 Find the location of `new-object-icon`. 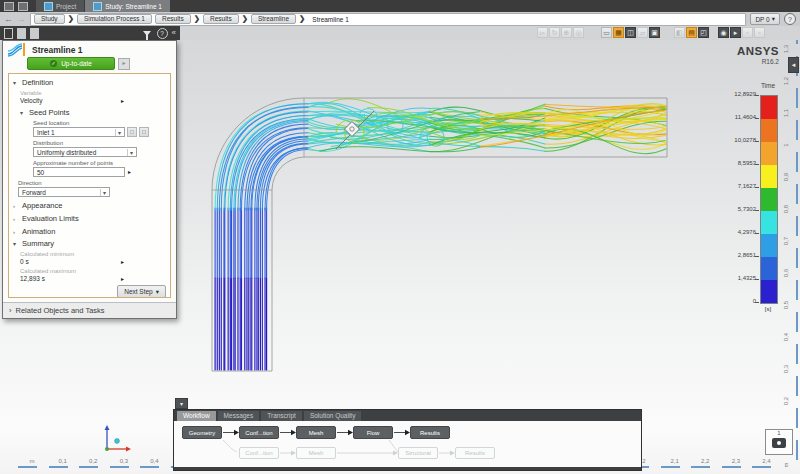

new-object-icon is located at coordinates (8, 34).